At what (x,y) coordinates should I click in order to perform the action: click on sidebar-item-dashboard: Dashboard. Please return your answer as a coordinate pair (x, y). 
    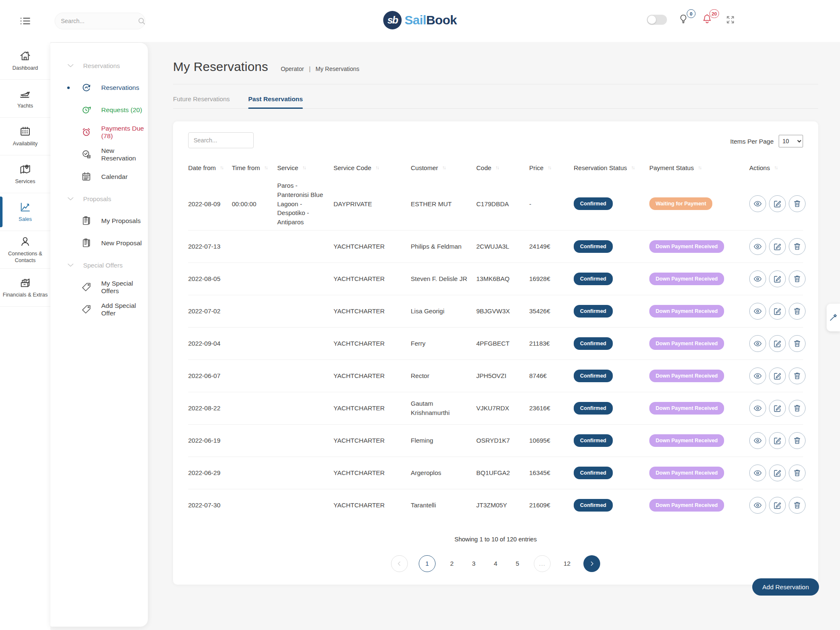
    Looking at the image, I should click on (25, 61).